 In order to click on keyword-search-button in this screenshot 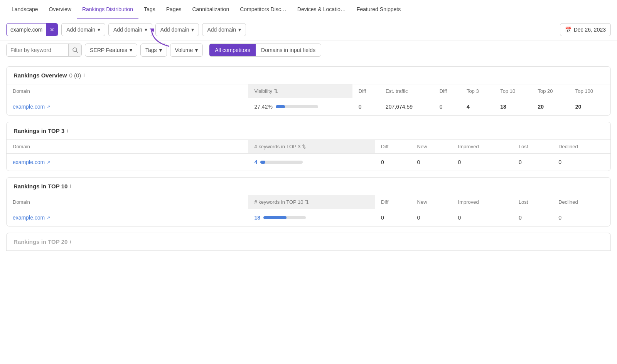, I will do `click(75, 50)`.